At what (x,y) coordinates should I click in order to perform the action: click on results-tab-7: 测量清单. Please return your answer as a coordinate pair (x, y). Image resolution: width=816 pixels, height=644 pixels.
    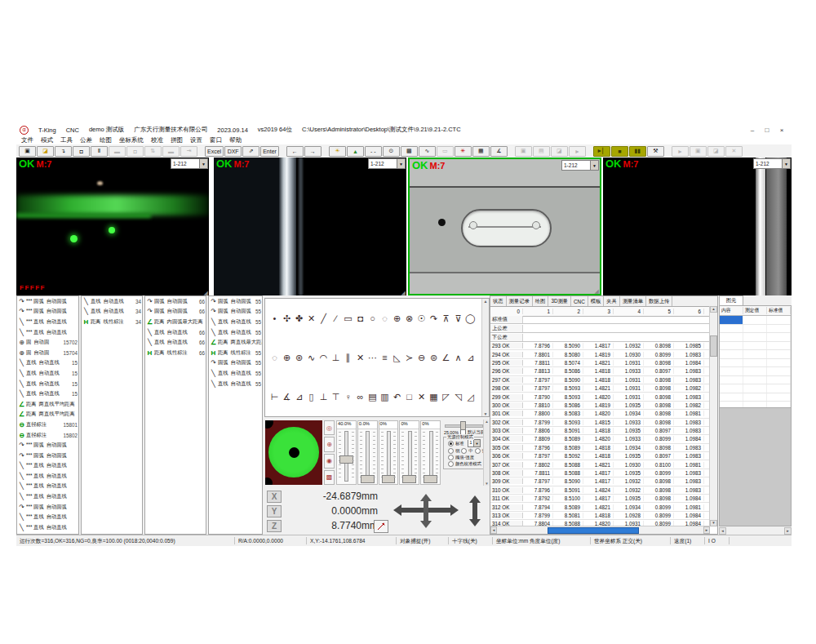
    Looking at the image, I should click on (633, 301).